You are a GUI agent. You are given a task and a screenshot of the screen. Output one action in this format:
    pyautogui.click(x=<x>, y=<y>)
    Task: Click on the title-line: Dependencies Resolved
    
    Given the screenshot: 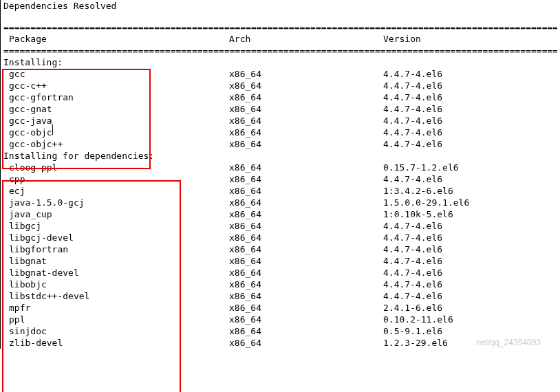 What is the action you would take?
    pyautogui.click(x=281, y=6)
    